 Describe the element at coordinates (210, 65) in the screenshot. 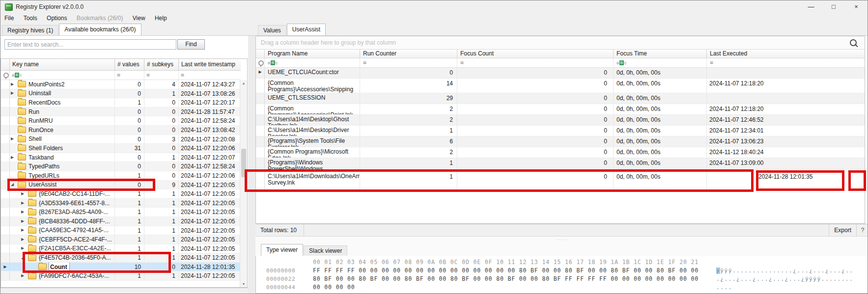

I see `column-last-write: Last write timestamp` at that location.